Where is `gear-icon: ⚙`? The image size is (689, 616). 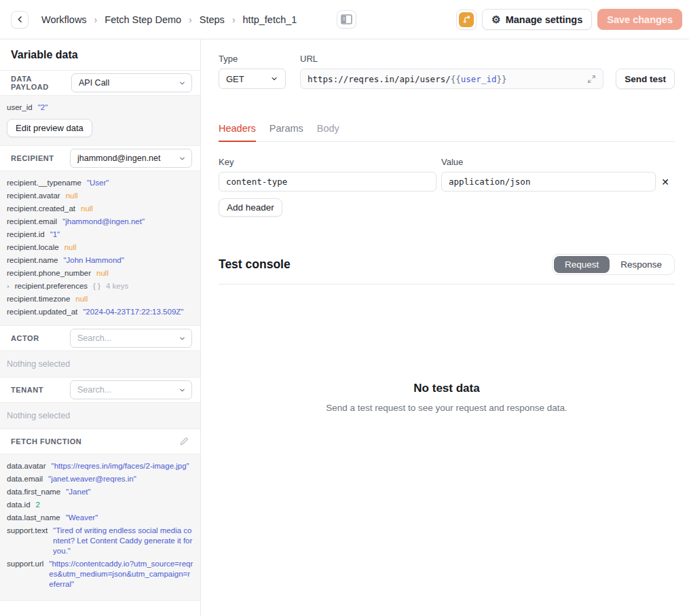
gear-icon: ⚙ is located at coordinates (496, 19).